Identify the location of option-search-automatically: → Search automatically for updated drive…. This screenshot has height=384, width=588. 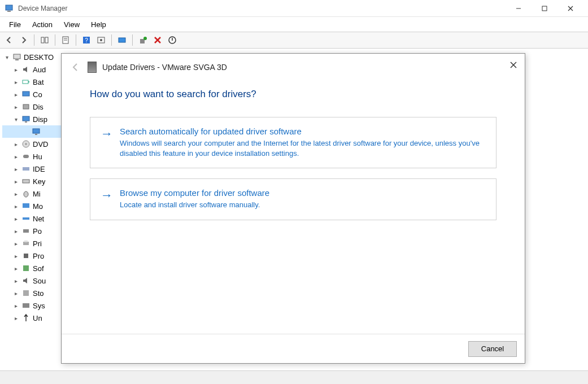
(293, 142).